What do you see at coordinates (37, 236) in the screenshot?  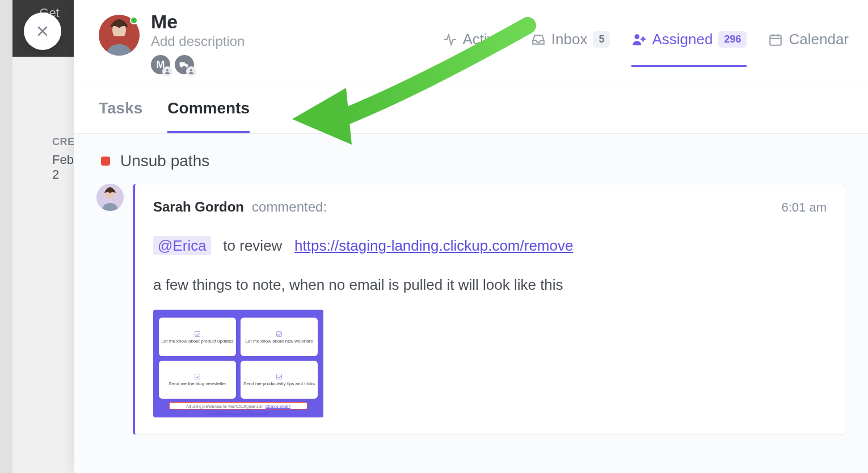 I see `background-panel: Get CREA Feb 2` at bounding box center [37, 236].